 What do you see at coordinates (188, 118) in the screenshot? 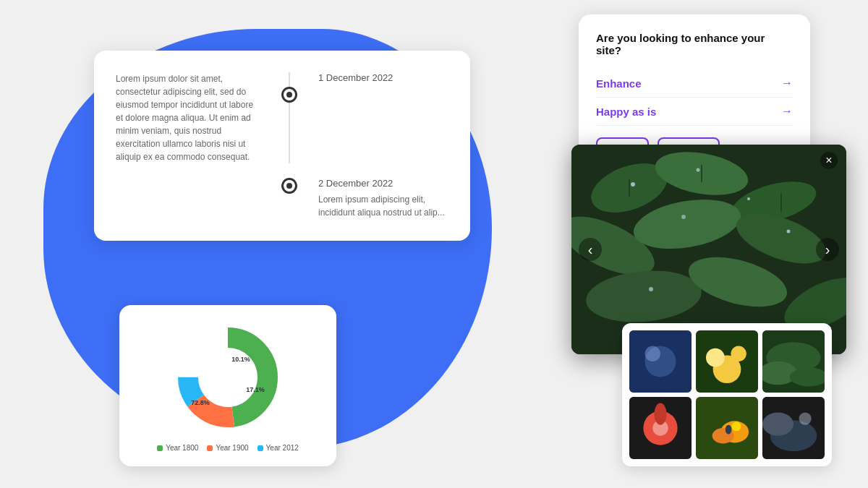
I see `timeline-body-1: Lorem ipsum dolor sit amet, consectetur …` at bounding box center [188, 118].